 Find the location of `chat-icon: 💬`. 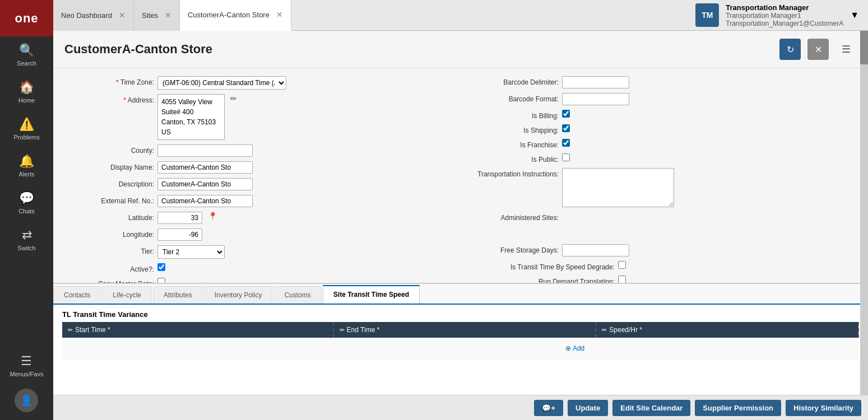

chat-icon: 💬 is located at coordinates (27, 198).